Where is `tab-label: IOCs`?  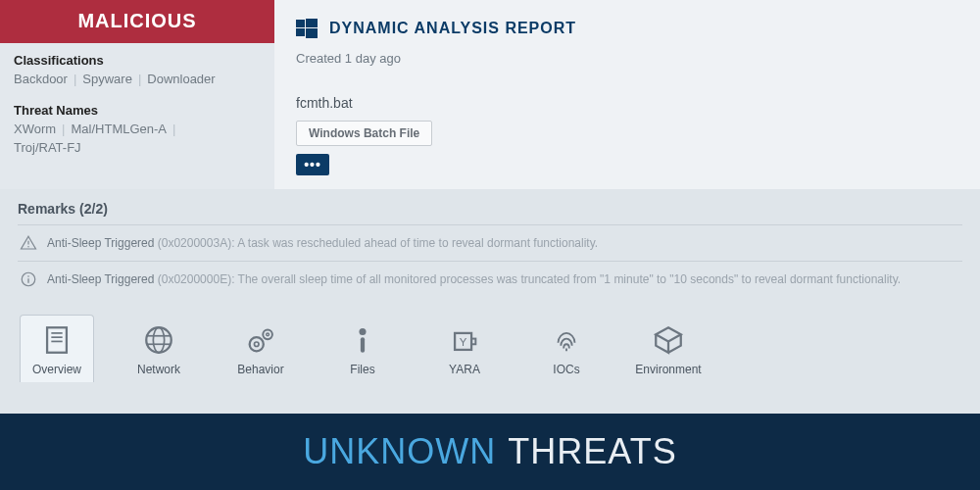 tab-label: IOCs is located at coordinates (566, 369).